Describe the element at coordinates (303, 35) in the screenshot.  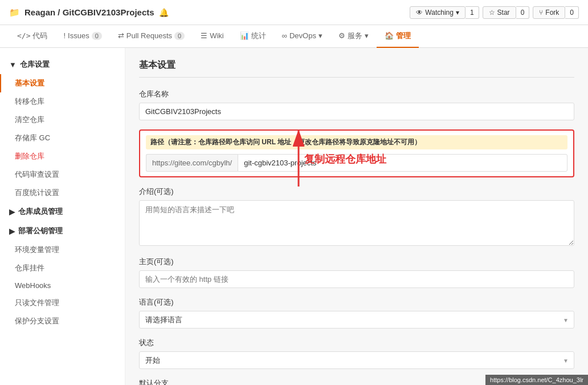
I see `tab-devops-label: DevOps` at that location.